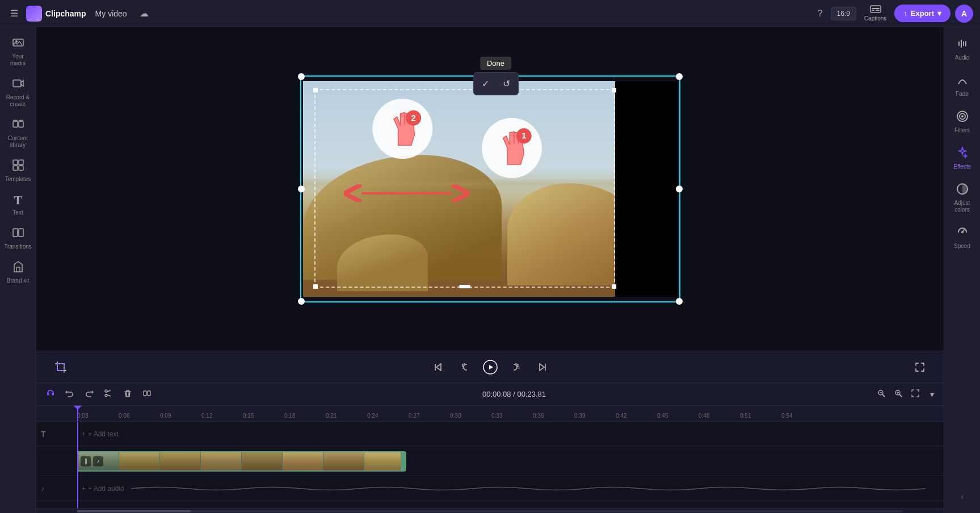 The image size is (980, 513). Describe the element at coordinates (18, 268) in the screenshot. I see `brand-kit-icon` at that location.